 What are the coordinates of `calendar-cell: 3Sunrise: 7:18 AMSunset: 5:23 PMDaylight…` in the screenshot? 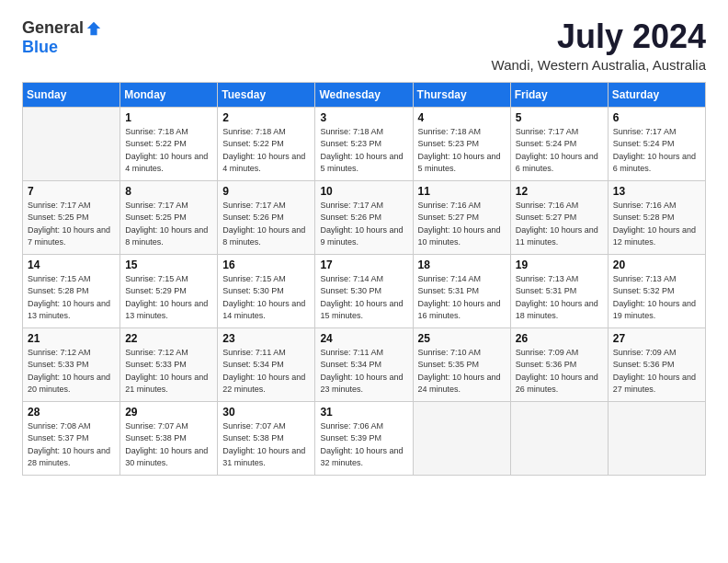 It's located at (364, 144).